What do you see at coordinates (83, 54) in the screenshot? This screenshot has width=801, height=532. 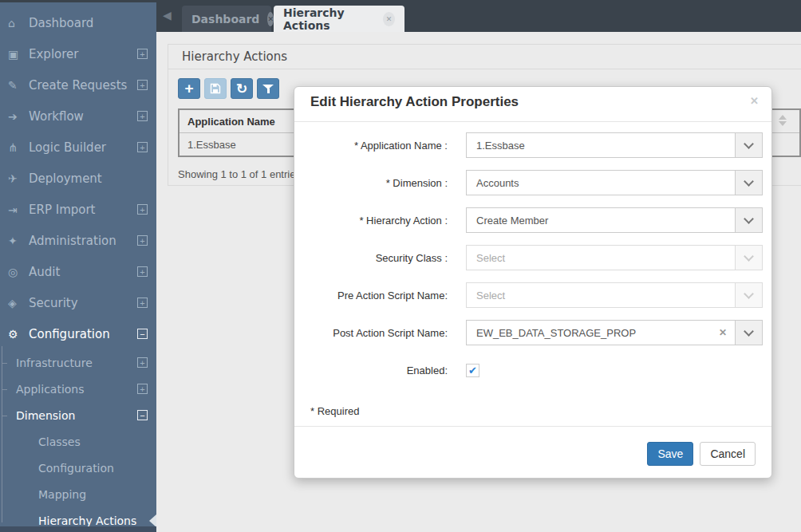 I see `sidebar-item-label: Explorer` at bounding box center [83, 54].